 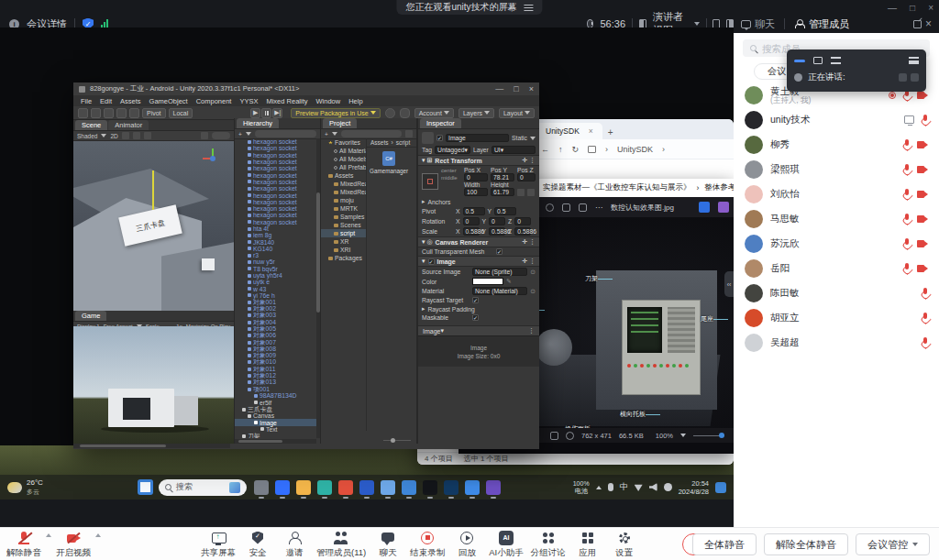 What do you see at coordinates (836, 244) in the screenshot?
I see `member-row: 苏沅欣` at bounding box center [836, 244].